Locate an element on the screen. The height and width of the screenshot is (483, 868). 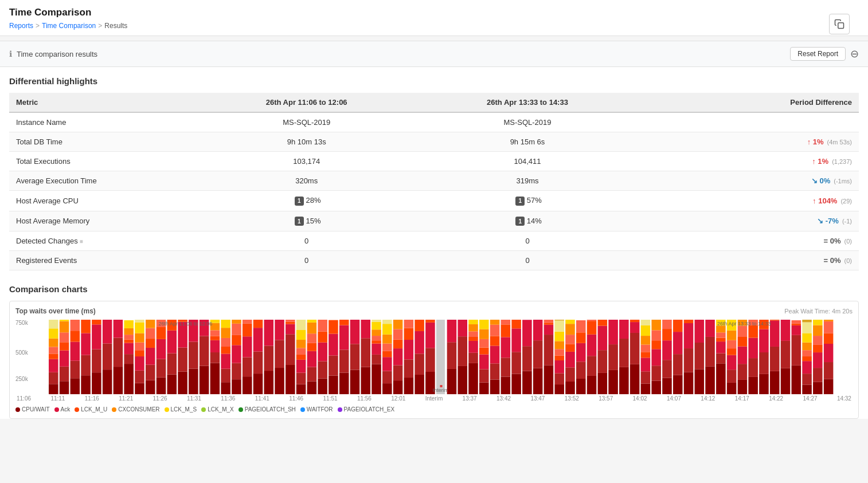
xaxis-label: 14:27 is located at coordinates (811, 399).